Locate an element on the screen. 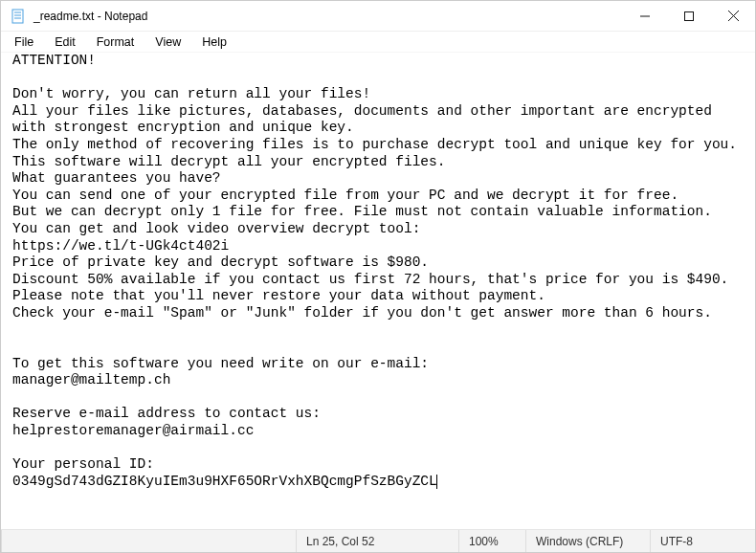  text-caret is located at coordinates (436, 482).